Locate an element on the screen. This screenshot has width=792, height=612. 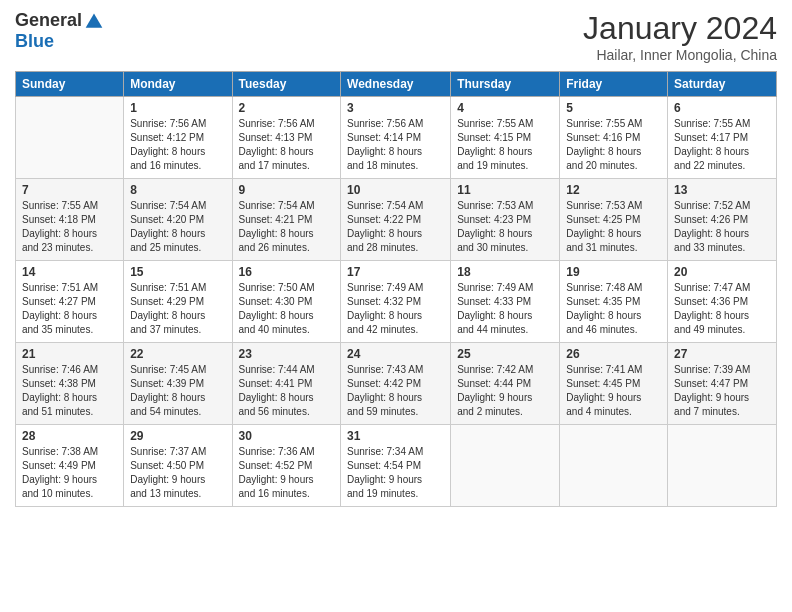
sunset-time: Sunset: 4:54 PM is located at coordinates (396, 466).